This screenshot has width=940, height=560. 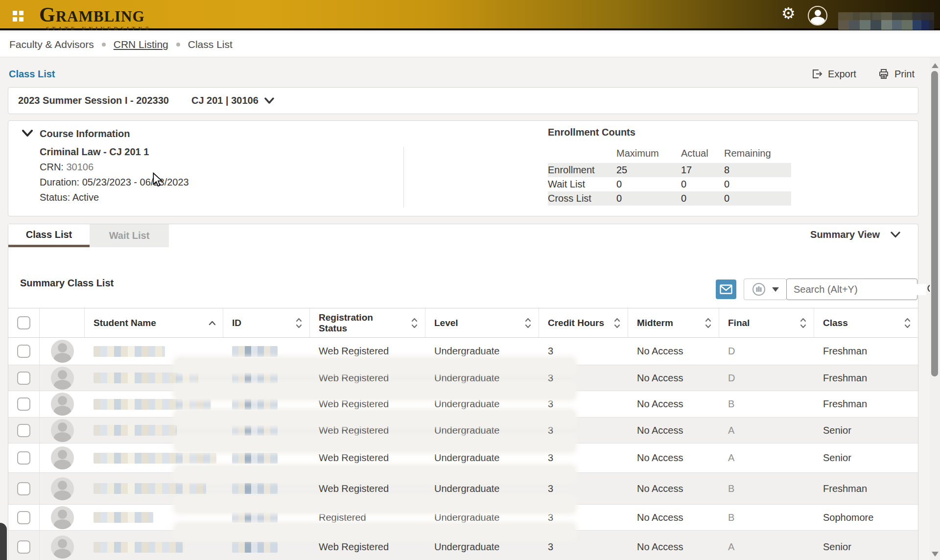 What do you see at coordinates (375, 531) in the screenshot?
I see `redaction-smudge` at bounding box center [375, 531].